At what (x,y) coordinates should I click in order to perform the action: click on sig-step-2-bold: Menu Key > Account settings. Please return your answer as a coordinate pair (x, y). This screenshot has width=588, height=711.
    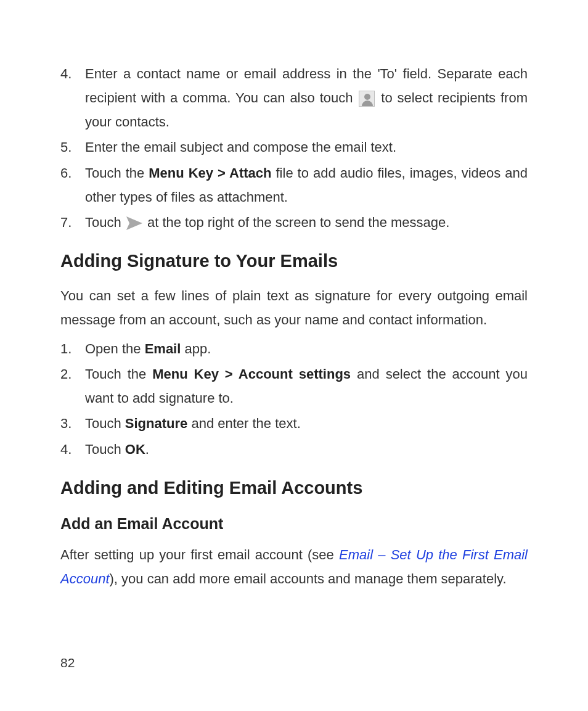
    Looking at the image, I should click on (251, 374).